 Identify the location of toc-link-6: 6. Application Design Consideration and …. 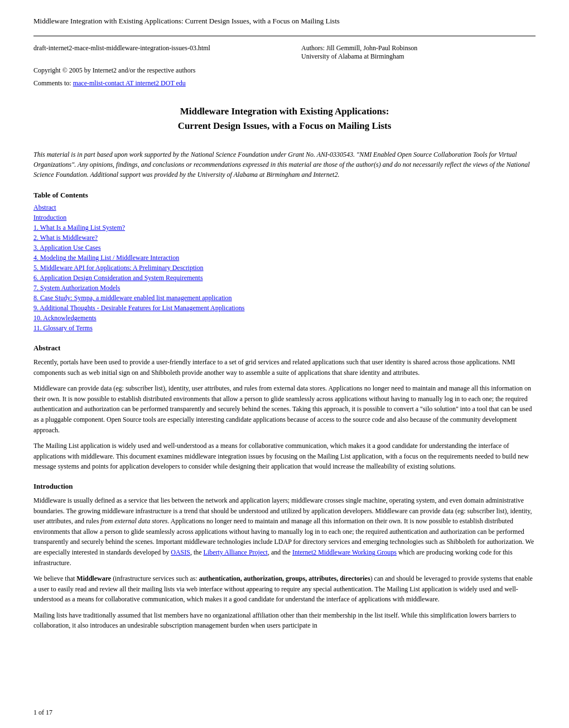
(118, 278).